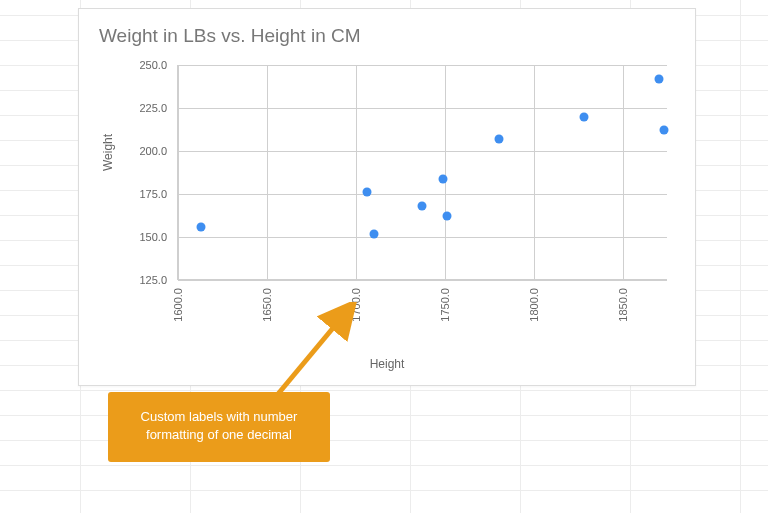  Describe the element at coordinates (623, 305) in the screenshot. I see `x-tick-label: 1850.0` at that location.